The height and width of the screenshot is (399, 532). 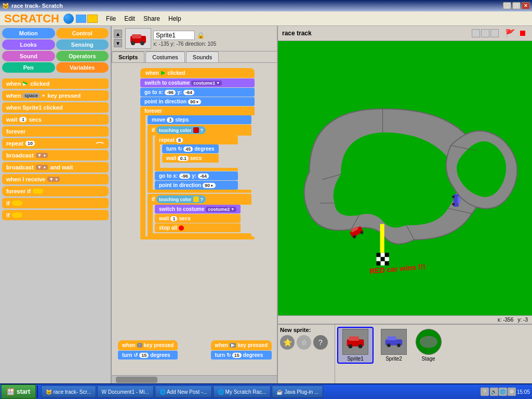 What do you see at coordinates (152, 19) in the screenshot?
I see `menu-share: Share` at bounding box center [152, 19].